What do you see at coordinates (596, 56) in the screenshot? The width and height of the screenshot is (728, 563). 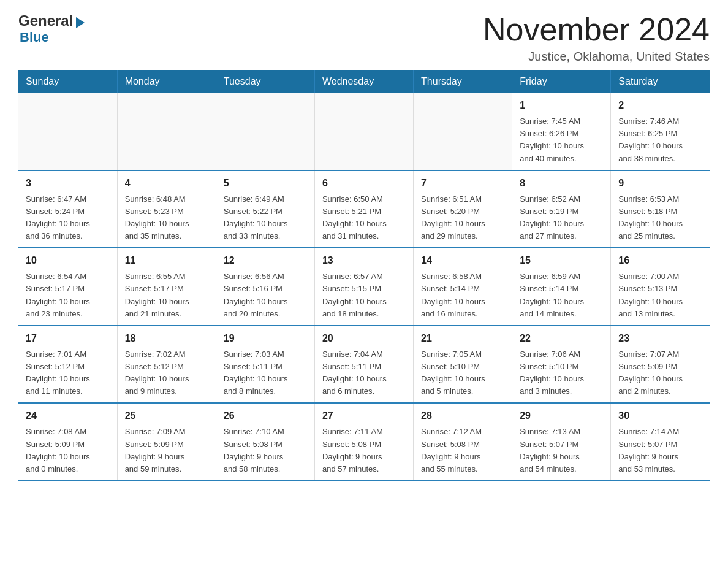 I see `location-subtitle: Justice, Oklahoma, United States` at bounding box center [596, 56].